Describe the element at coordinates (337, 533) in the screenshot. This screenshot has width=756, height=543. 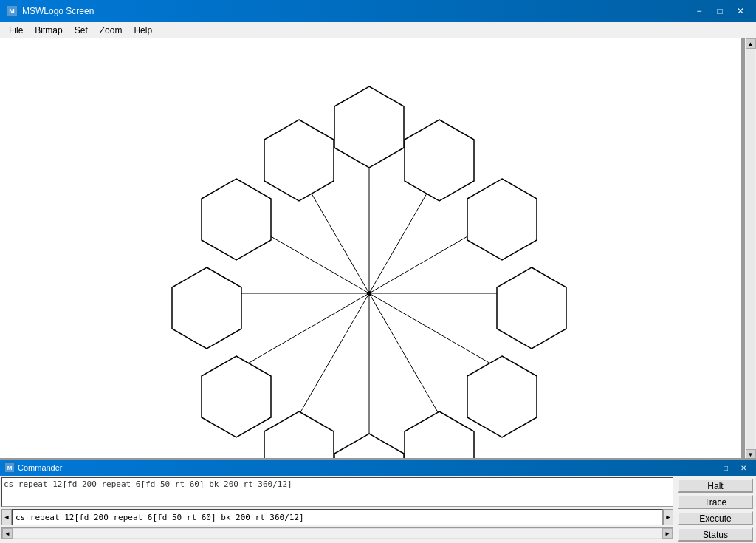
I see `bottom-scrollbar: ◄ ►` at that location.